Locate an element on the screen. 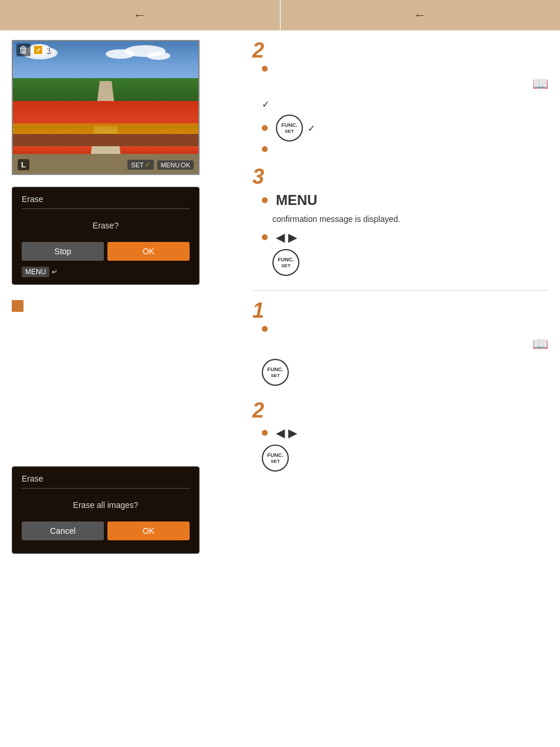 The width and height of the screenshot is (560, 747). dialog-question-1: Erase? is located at coordinates (106, 226).